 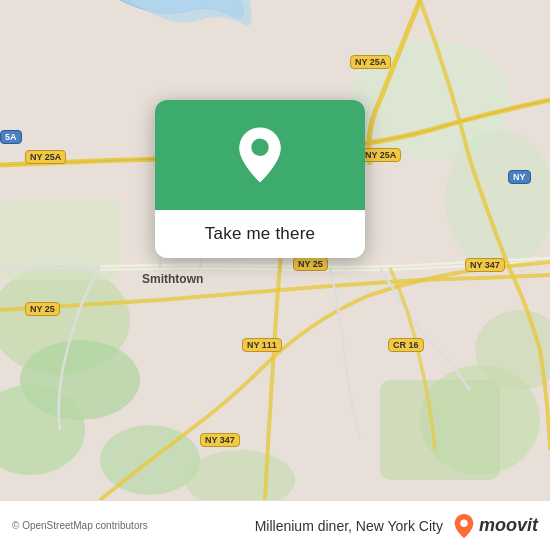 What do you see at coordinates (508, 526) in the screenshot?
I see `moovit-text: moovit` at bounding box center [508, 526].